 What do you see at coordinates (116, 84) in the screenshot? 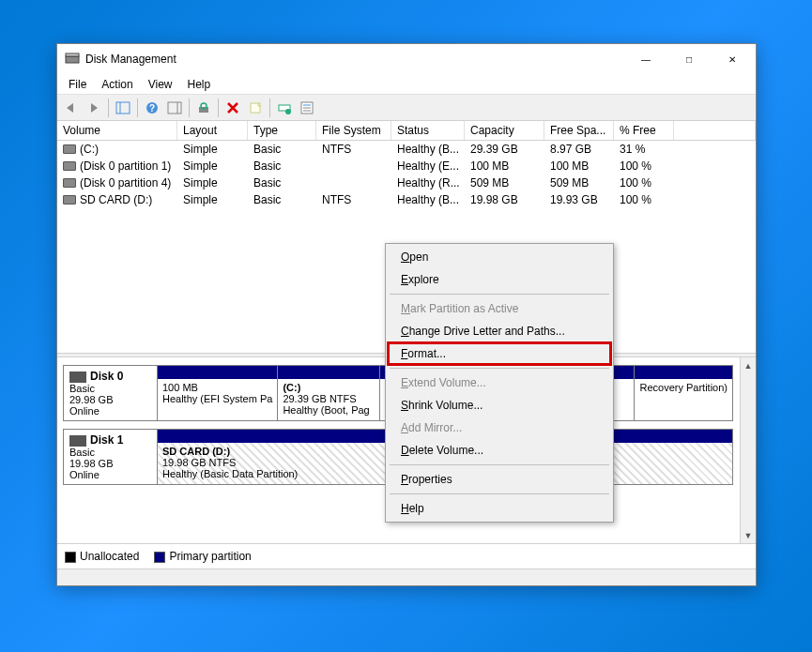
I see `menu-action: Action` at bounding box center [116, 84].